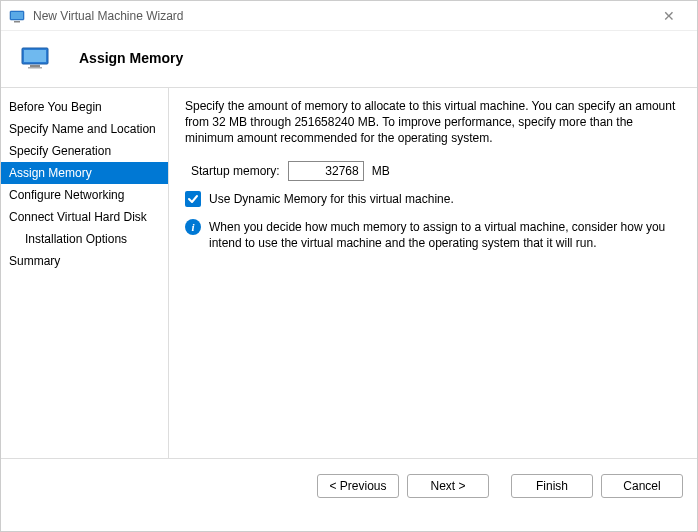 This screenshot has height=532, width=698. I want to click on window-title: New Virtual Machine Wizard, so click(341, 16).